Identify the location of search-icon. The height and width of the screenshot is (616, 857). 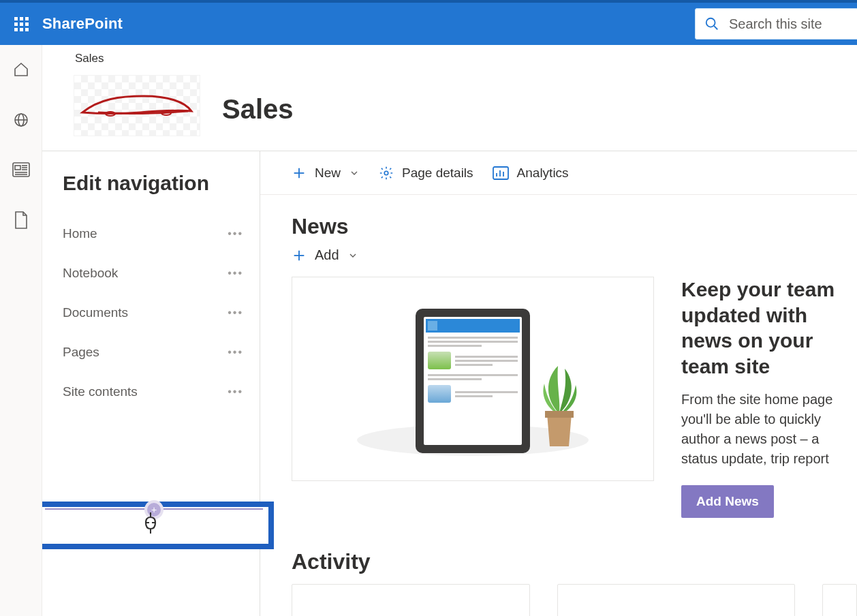
(712, 24).